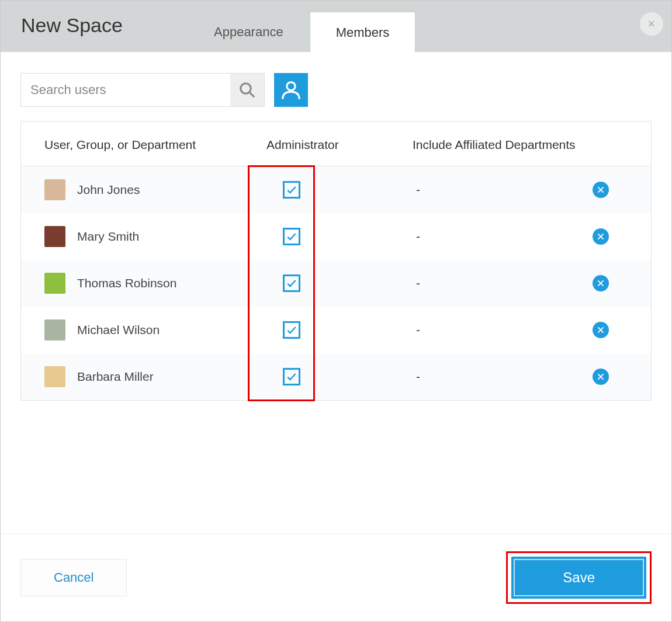 The width and height of the screenshot is (672, 622). I want to click on person-icon, so click(291, 90).